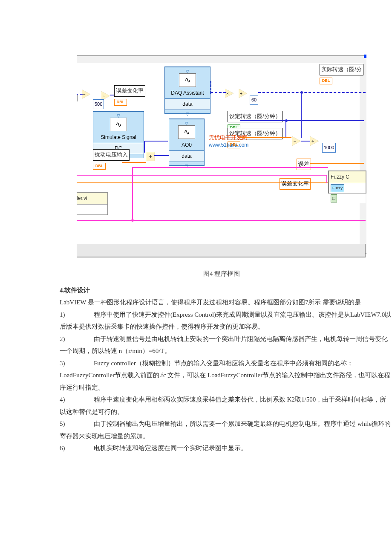  What do you see at coordinates (226, 430) in the screenshot?
I see `list-item: 5)由于控制器输出为电压增量输出，所以需要一个累加来确定最终的电机控制电压。程序…` at bounding box center [226, 430].